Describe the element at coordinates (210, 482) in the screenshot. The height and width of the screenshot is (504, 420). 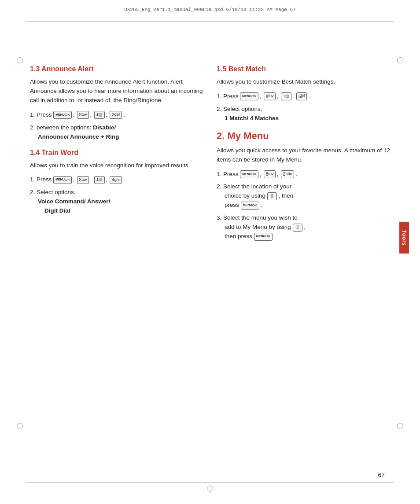
I see `page-border-bottom` at that location.